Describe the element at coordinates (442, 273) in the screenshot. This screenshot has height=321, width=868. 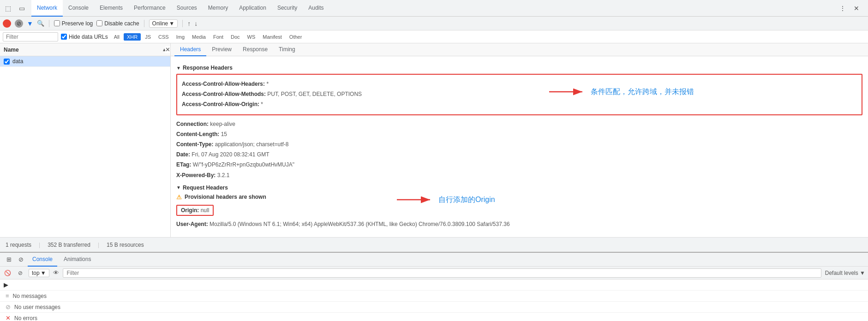
I see `console-filter-input` at that location.